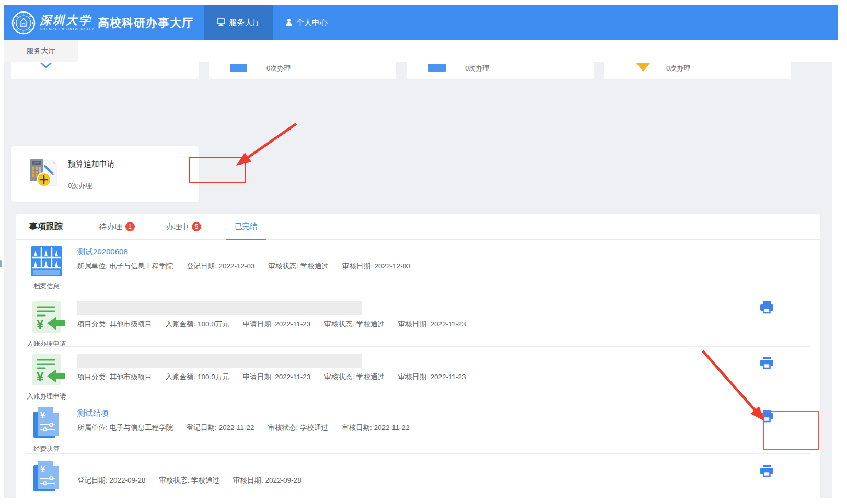 The height and width of the screenshot is (504, 847). What do you see at coordinates (421, 23) in the screenshot?
I see `app-header: 深圳大学 SHENZHEN UNIVERSITY 高校科研办事大厅 服务大厅` at bounding box center [421, 23].